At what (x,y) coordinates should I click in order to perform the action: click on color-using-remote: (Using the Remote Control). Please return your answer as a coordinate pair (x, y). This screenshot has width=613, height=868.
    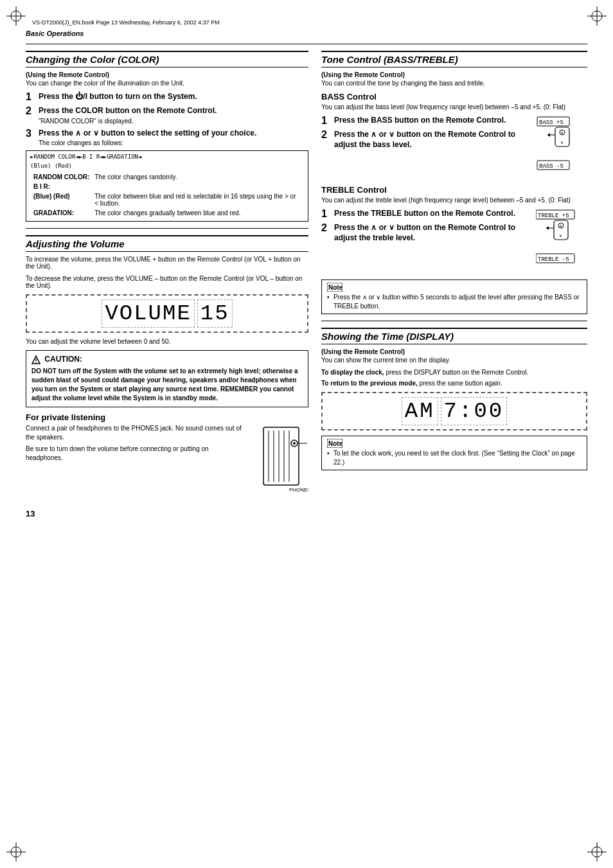
    Looking at the image, I should click on (167, 75).